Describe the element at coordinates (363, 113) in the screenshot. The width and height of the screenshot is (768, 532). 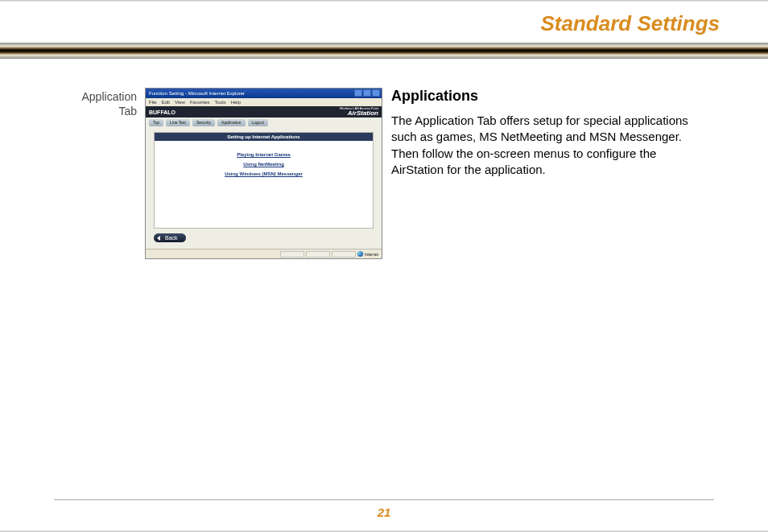
I see `brand-product: AirStation` at that location.